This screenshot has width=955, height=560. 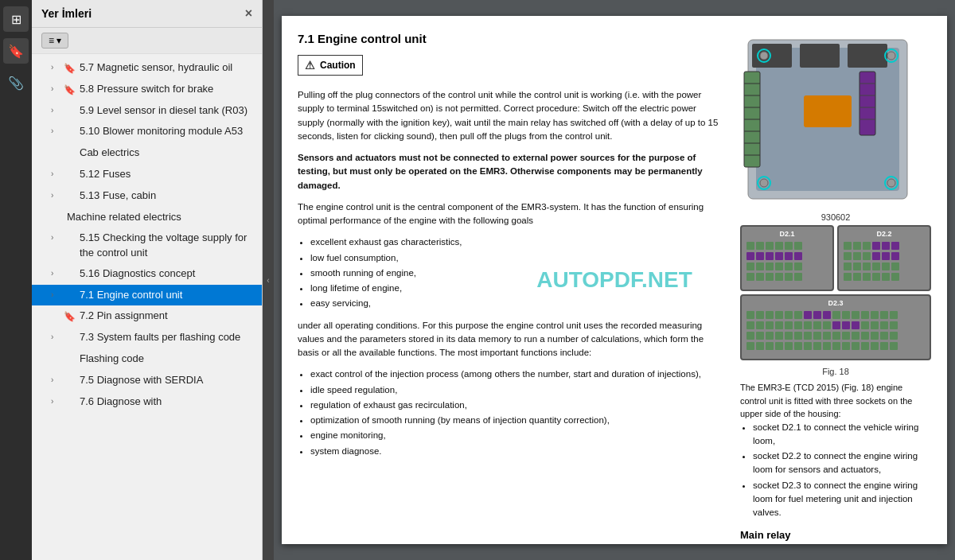 I want to click on sidebar-item-label: 5.16 Diagnostics concept, so click(x=167, y=274).